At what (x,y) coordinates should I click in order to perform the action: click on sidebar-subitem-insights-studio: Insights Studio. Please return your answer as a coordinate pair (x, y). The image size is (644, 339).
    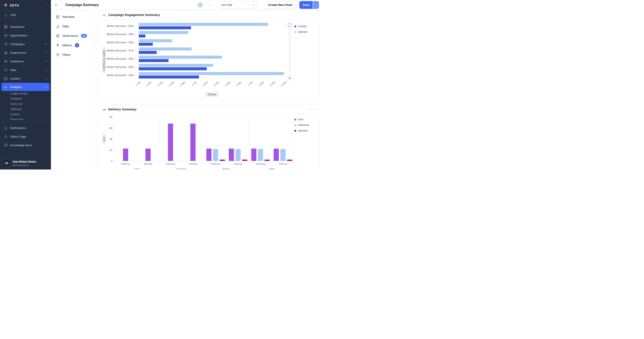
    Looking at the image, I should click on (26, 93).